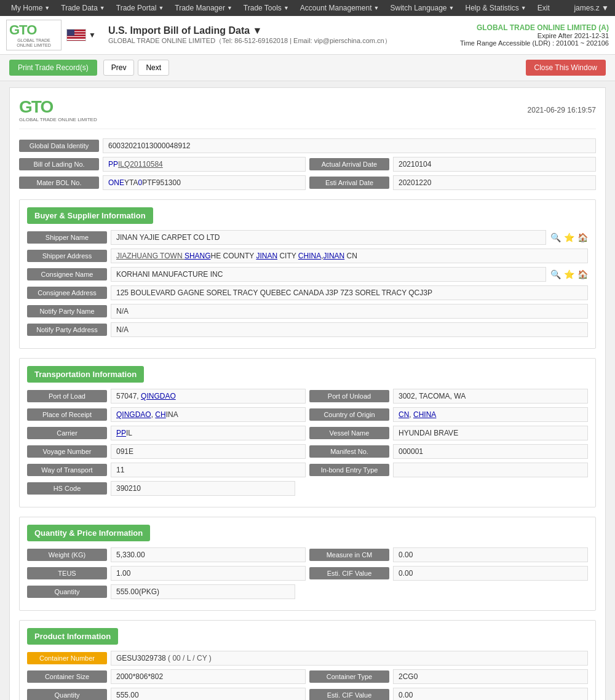 This screenshot has width=615, height=700. What do you see at coordinates (349, 433) in the screenshot?
I see `vessel-name-label: Vessel Name` at bounding box center [349, 433].